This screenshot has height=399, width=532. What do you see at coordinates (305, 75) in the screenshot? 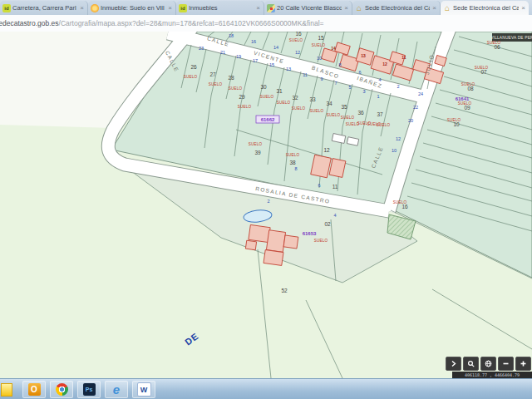
I see `map-label-snum: 11` at bounding box center [305, 75].